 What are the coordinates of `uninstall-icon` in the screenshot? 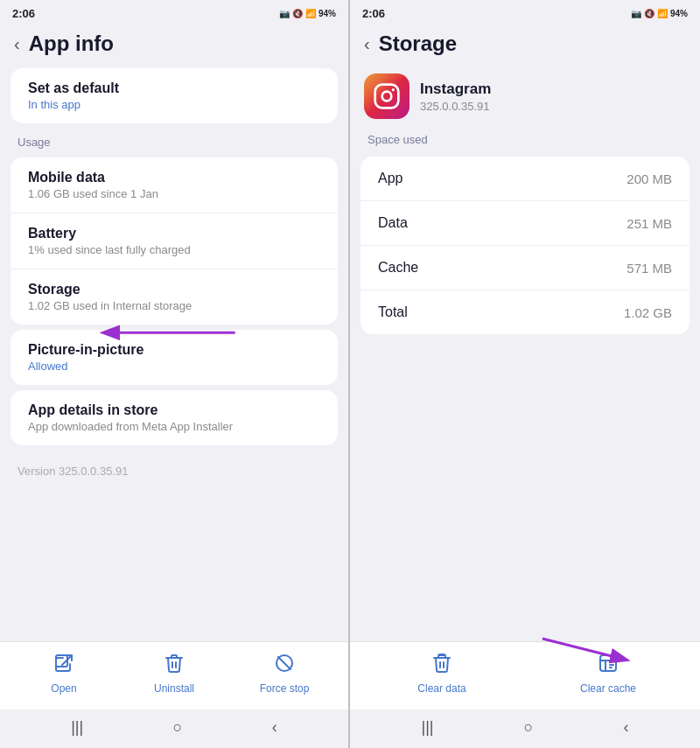 It's located at (174, 666).